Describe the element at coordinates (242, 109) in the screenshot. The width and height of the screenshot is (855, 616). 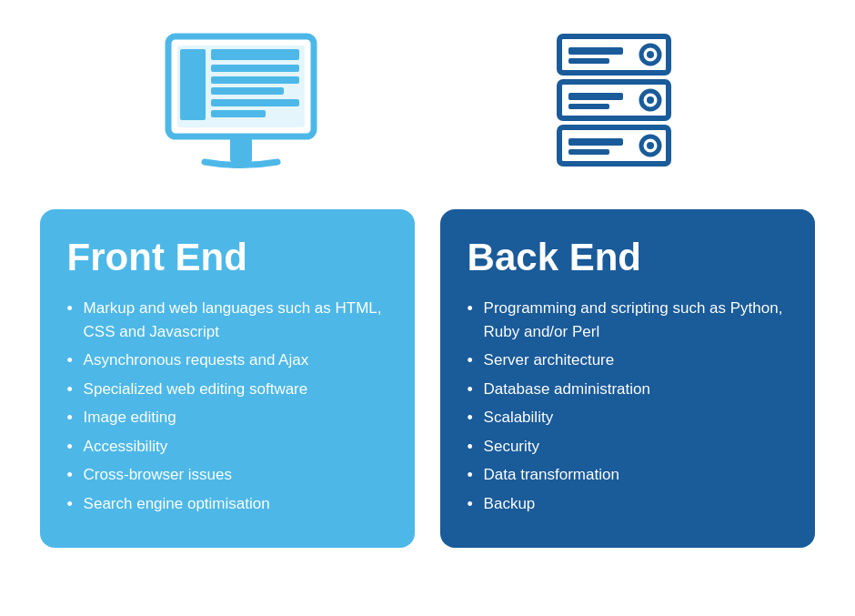
I see `monitor-icon-container` at that location.